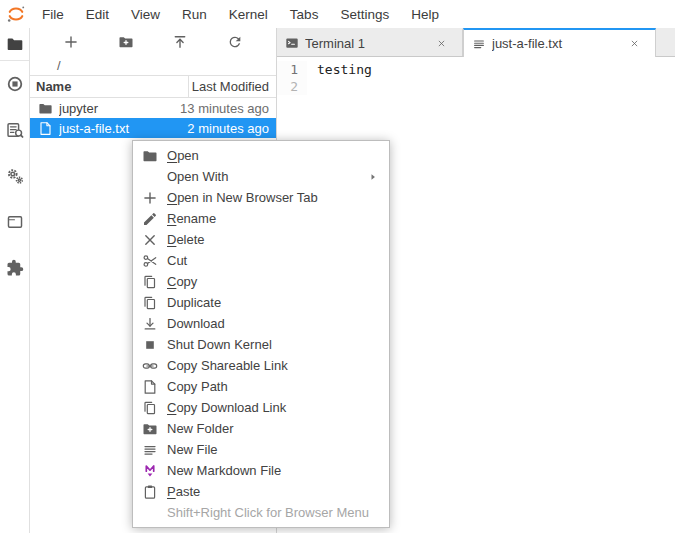 The width and height of the screenshot is (675, 533). Describe the element at coordinates (261, 428) in the screenshot. I see `context-menu-item-new-folder: New Folder` at that location.